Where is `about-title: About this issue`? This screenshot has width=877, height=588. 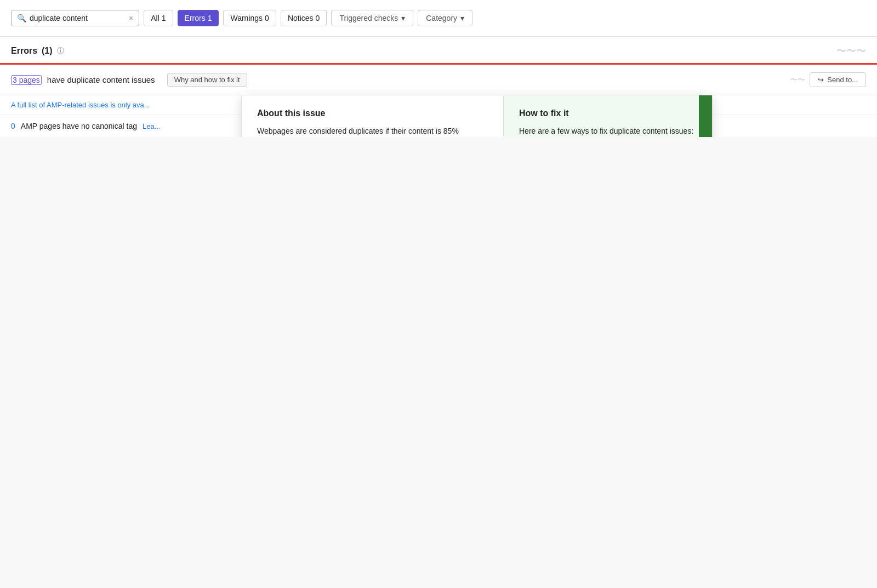
about-title: About this issue is located at coordinates (373, 113).